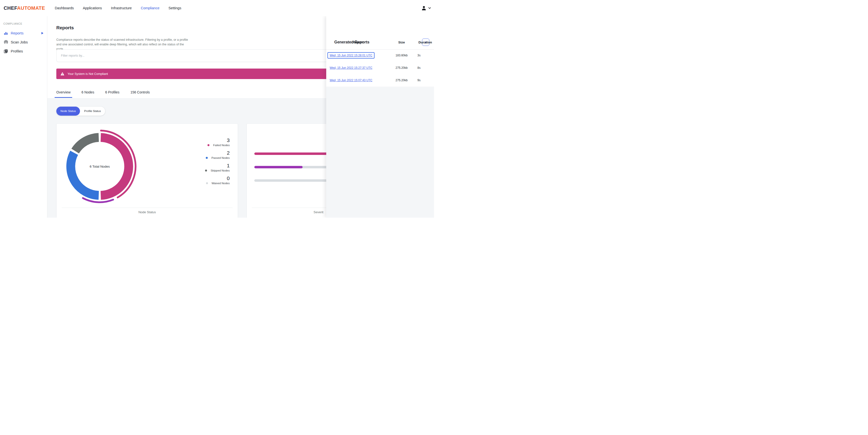  I want to click on sidebar-item-label: Scan Jobs, so click(19, 42).